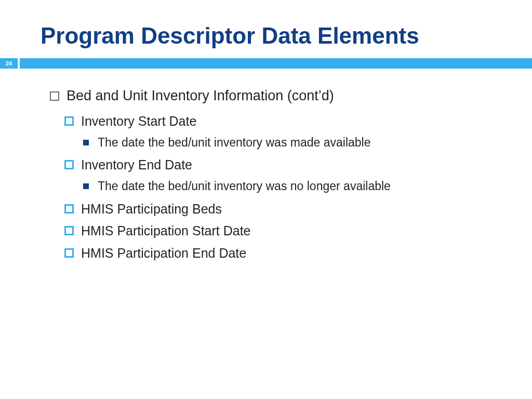  I want to click on title-ribbon: 24, so click(266, 63).